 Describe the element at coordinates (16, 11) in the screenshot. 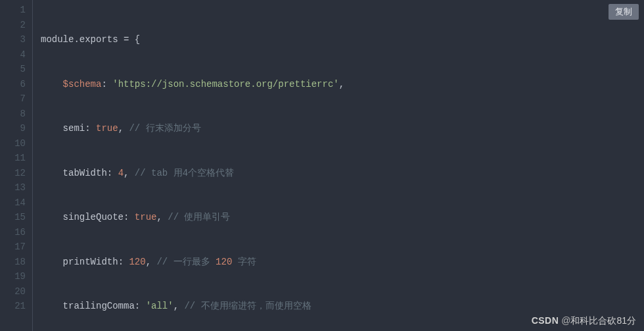

I see `line-number: 1` at that location.